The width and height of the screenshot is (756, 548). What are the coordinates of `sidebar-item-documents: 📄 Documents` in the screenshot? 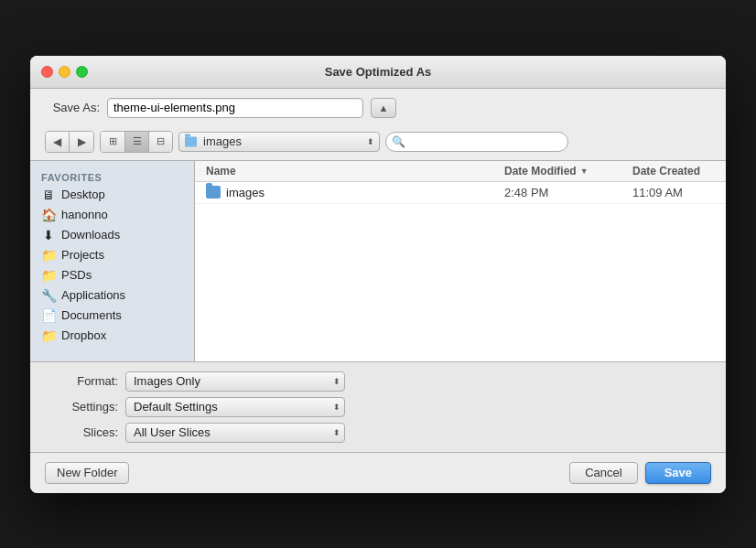 It's located at (112, 316).